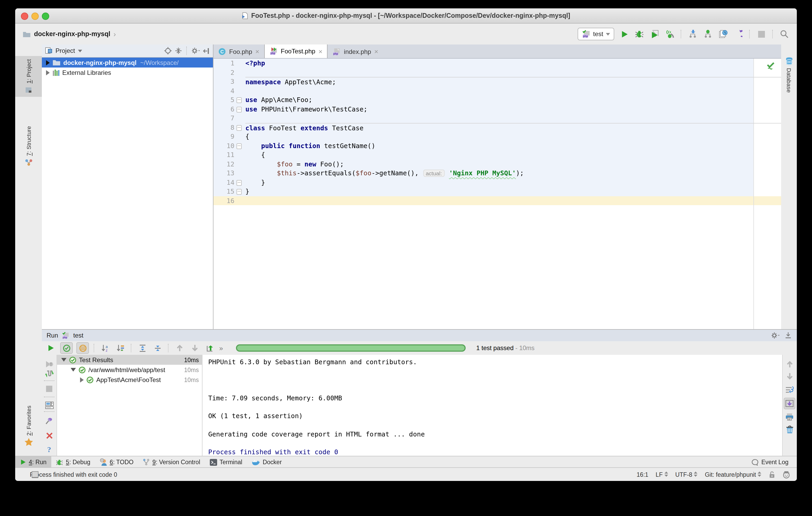 The image size is (812, 516). I want to click on vcs-update-button, so click(693, 34).